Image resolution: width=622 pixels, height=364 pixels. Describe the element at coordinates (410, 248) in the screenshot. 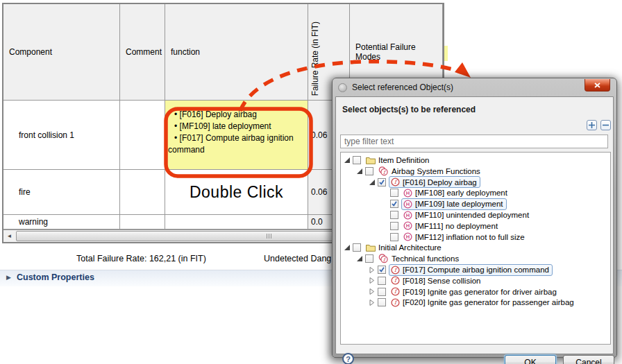

I see `tree-item-label: Initial Architecture` at that location.